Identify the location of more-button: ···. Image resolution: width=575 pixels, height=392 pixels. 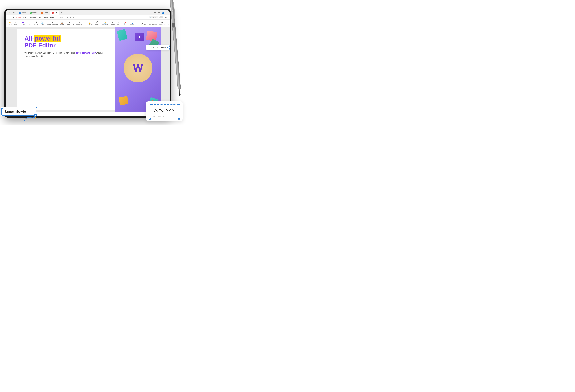
(74, 17).